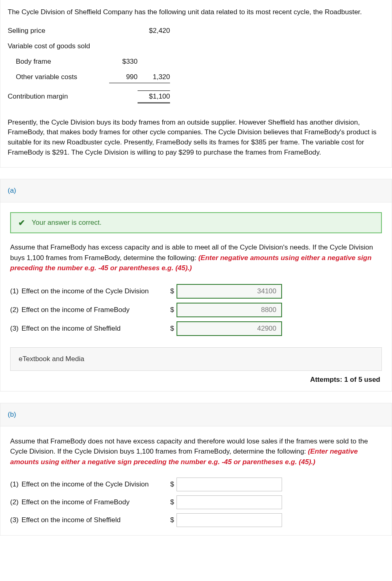 The height and width of the screenshot is (581, 392). What do you see at coordinates (196, 380) in the screenshot?
I see `attempts-text: Attempts: 1 of 5 used` at bounding box center [196, 380].